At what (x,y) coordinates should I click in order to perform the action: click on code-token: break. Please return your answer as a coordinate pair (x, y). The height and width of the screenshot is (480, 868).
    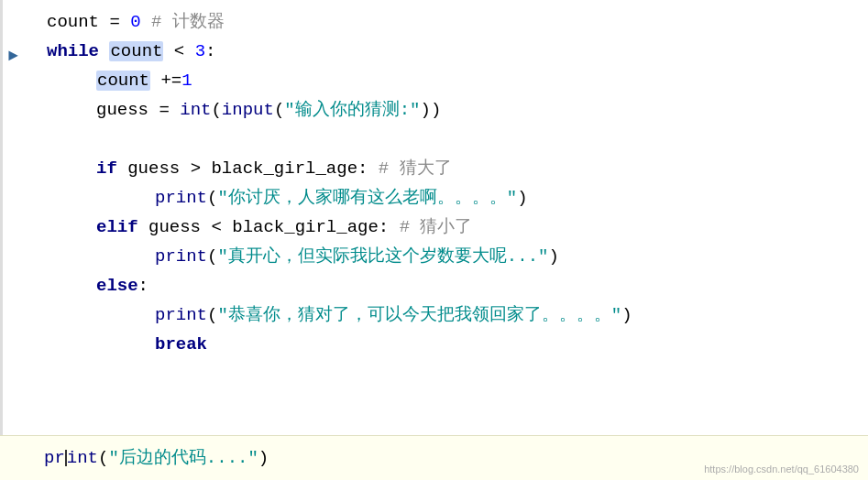
    Looking at the image, I should click on (181, 344).